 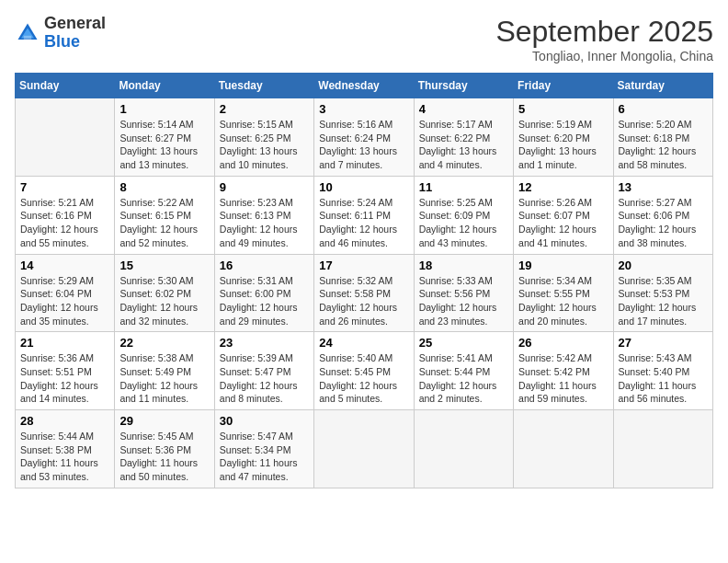 What do you see at coordinates (563, 293) in the screenshot?
I see `calendar-cell: 19Sunrise: 5:34 AMSunset: 5:55 PMDayligh…` at bounding box center [563, 293].